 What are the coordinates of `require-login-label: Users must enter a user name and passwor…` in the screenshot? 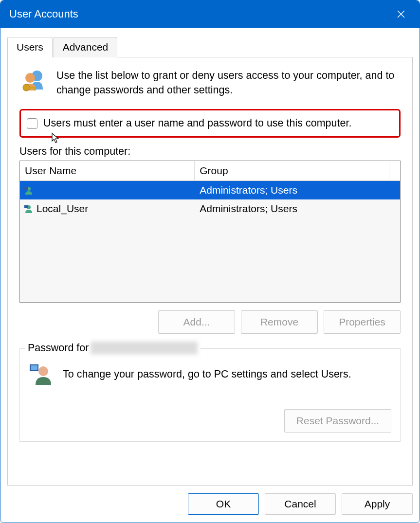 It's located at (198, 124).